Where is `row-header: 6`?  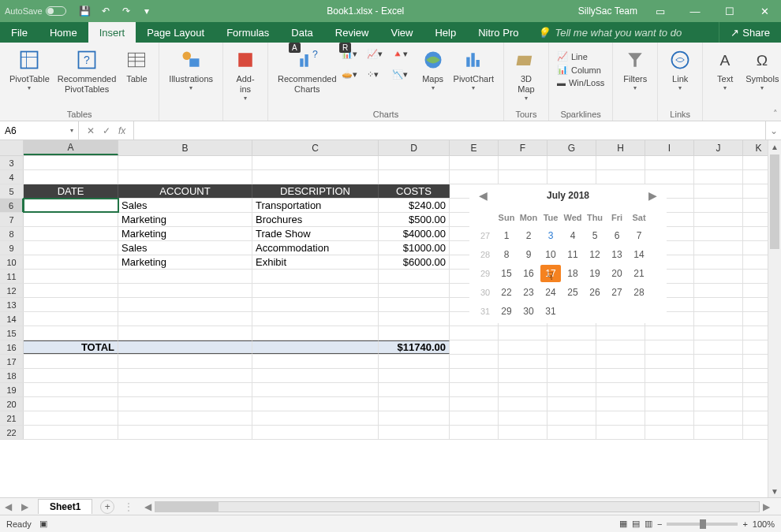
row-header: 6 is located at coordinates (12, 205).